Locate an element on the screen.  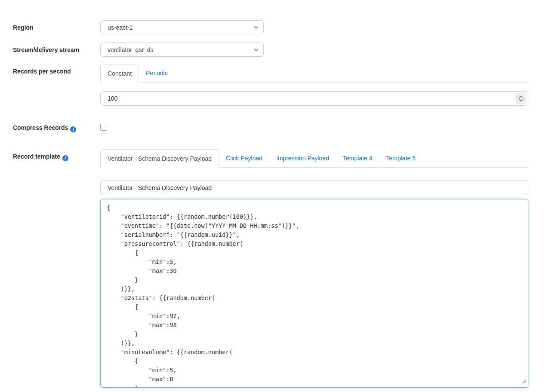
tab-template-5: Template 5 is located at coordinates (401, 158).